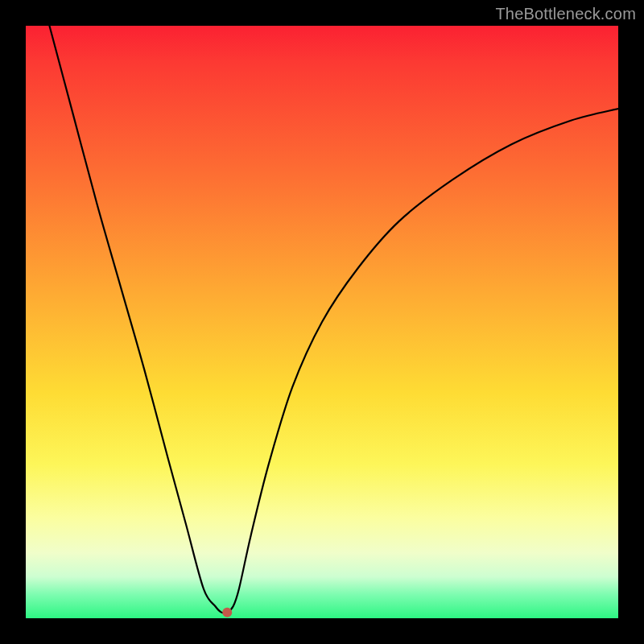 Image resolution: width=644 pixels, height=644 pixels. I want to click on minimum-marker, so click(227, 613).